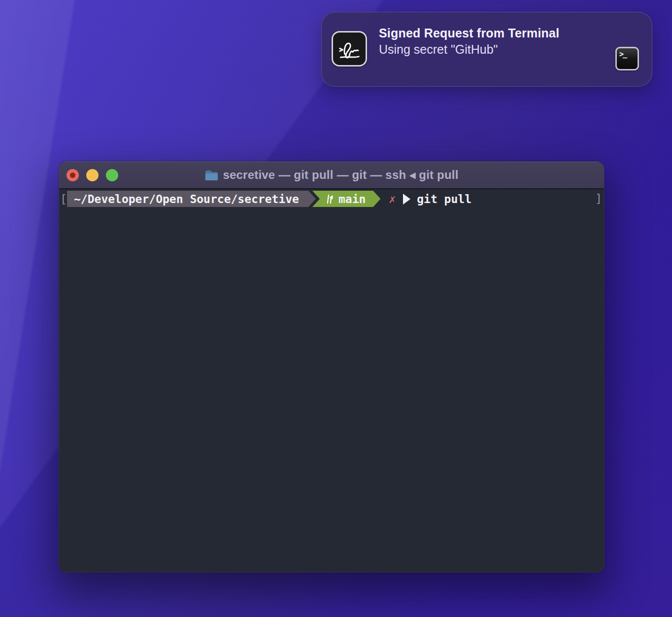 The image size is (672, 617). What do you see at coordinates (93, 175) in the screenshot?
I see `traffic-lights` at bounding box center [93, 175].